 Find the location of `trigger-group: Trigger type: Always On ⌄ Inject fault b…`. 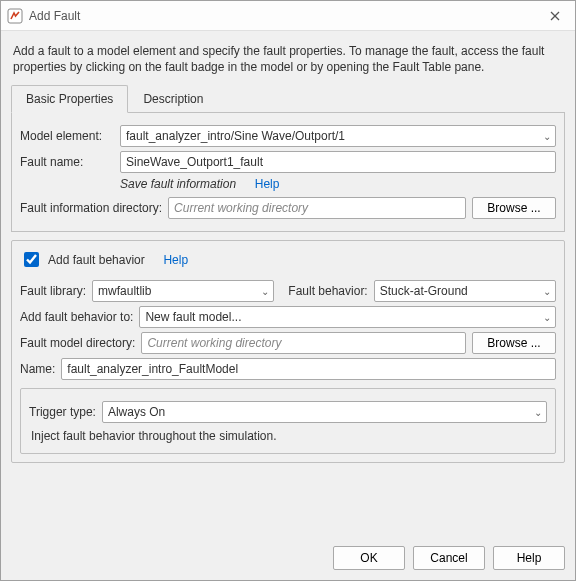

trigger-group: Trigger type: Always On ⌄ Inject fault b… is located at coordinates (288, 421).